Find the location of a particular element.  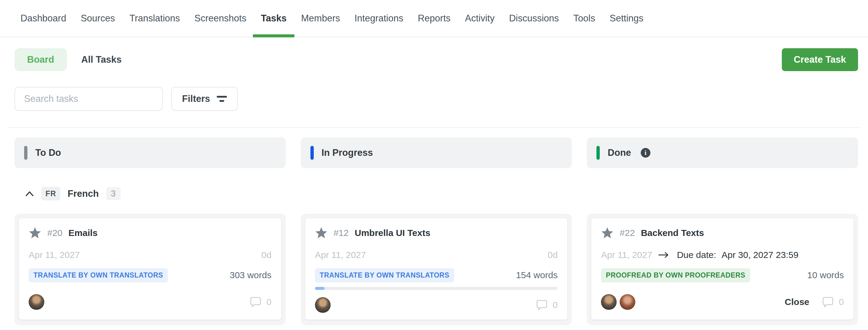

info-icon: i is located at coordinates (646, 153).